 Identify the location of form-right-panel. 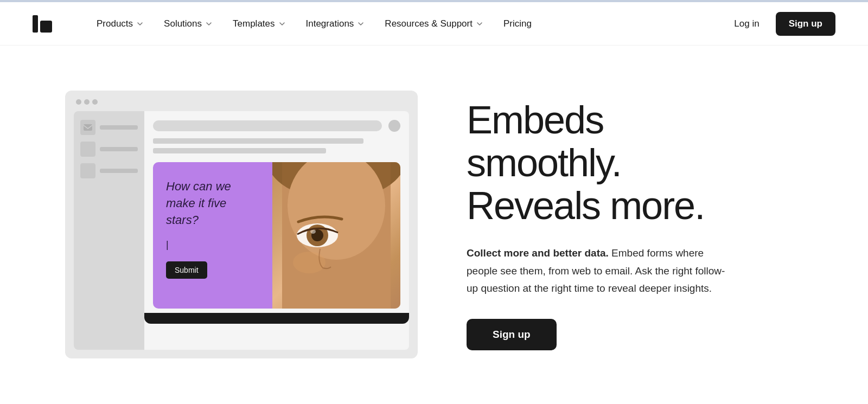
(336, 235).